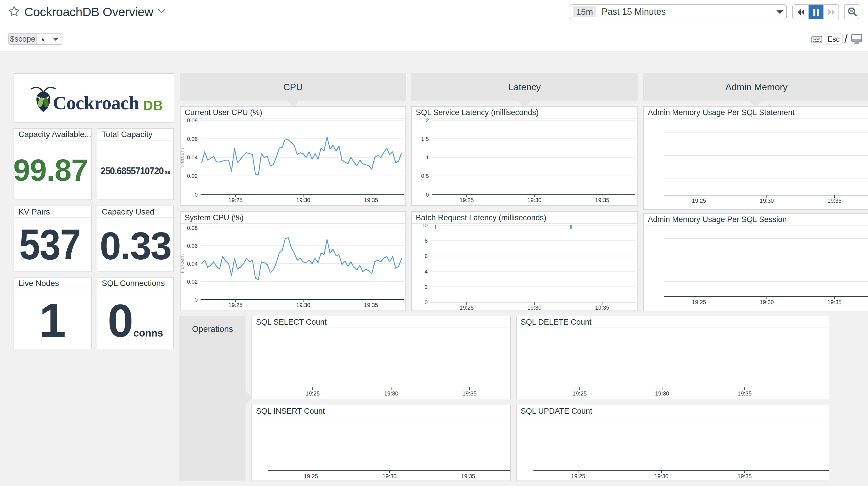 Image resolution: width=868 pixels, height=486 pixels. What do you see at coordinates (427, 158) in the screenshot?
I see `svg-text: 1` at bounding box center [427, 158].